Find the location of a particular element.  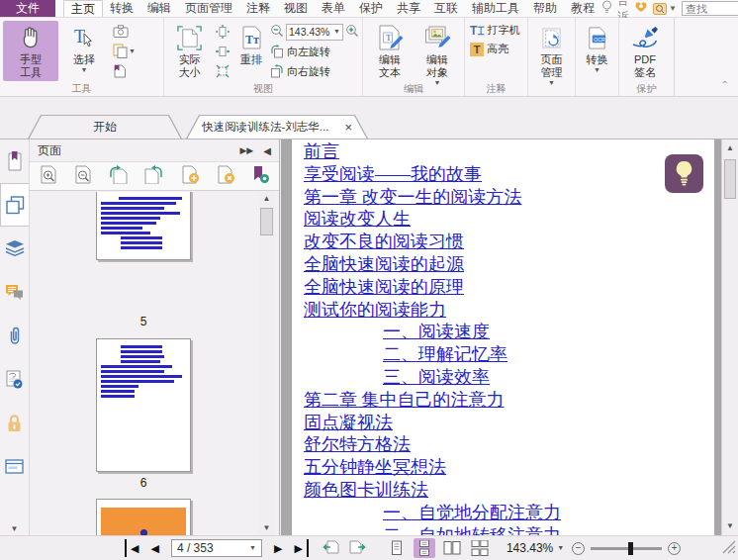

pdf-sign-button: PDF签名 is located at coordinates (645, 51).